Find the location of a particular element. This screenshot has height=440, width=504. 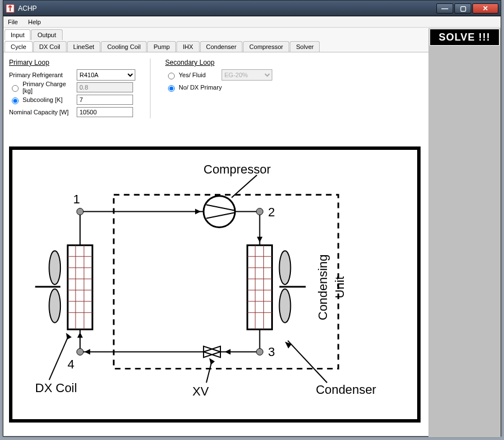

dx-coil-icon is located at coordinates (64, 287).